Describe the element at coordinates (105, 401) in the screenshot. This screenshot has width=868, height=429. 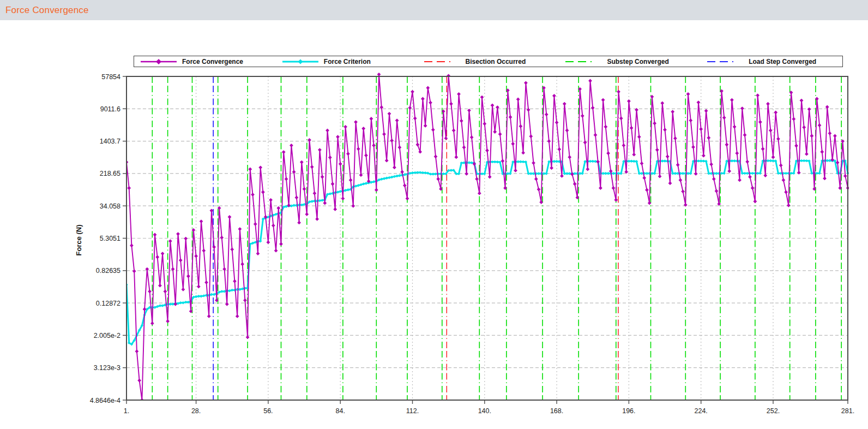
I see `svg-text: 4.8646e-4` at that location.